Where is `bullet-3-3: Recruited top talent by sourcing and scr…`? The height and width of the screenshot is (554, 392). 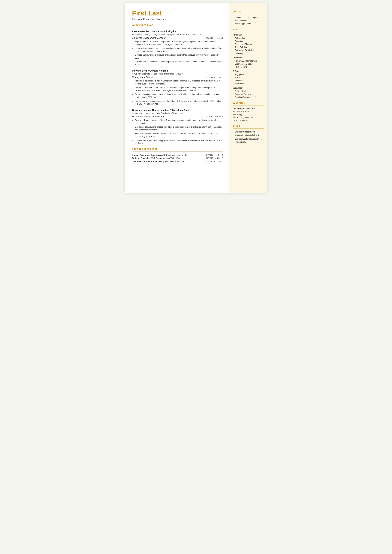
bullet-3-3: Recruited top talent by sourcing and scr… is located at coordinates (178, 135).